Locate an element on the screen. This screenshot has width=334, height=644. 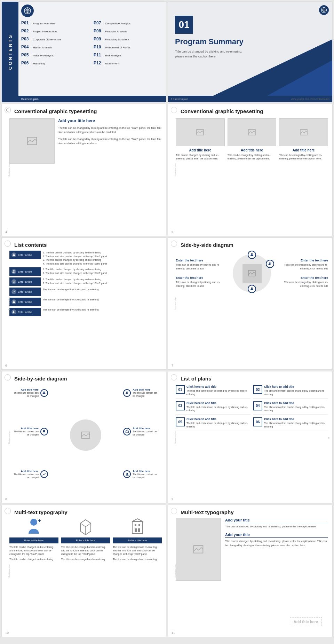
list-row: Enter a title The title can be changed b… is located at coordinates (86, 302).